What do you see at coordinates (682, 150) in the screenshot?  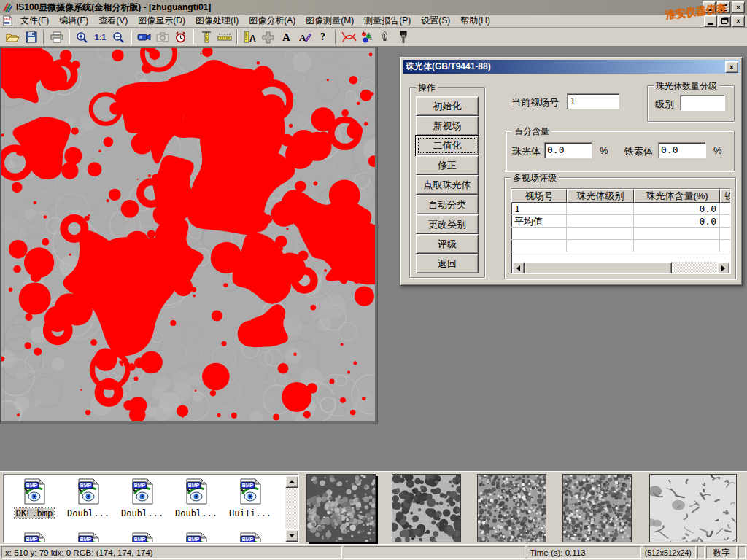 I see `ferrite-input: 0.0` at bounding box center [682, 150].